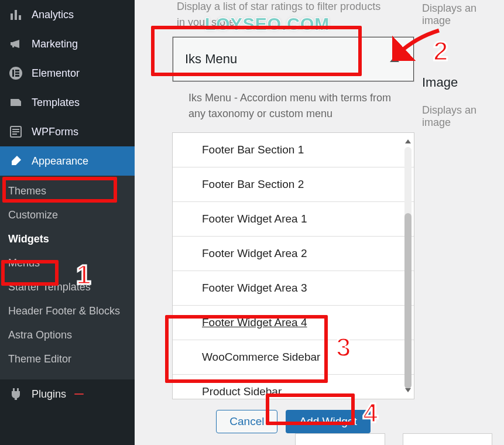  What do you see at coordinates (67, 191) in the screenshot?
I see `submenu-themes: Themes` at bounding box center [67, 191].